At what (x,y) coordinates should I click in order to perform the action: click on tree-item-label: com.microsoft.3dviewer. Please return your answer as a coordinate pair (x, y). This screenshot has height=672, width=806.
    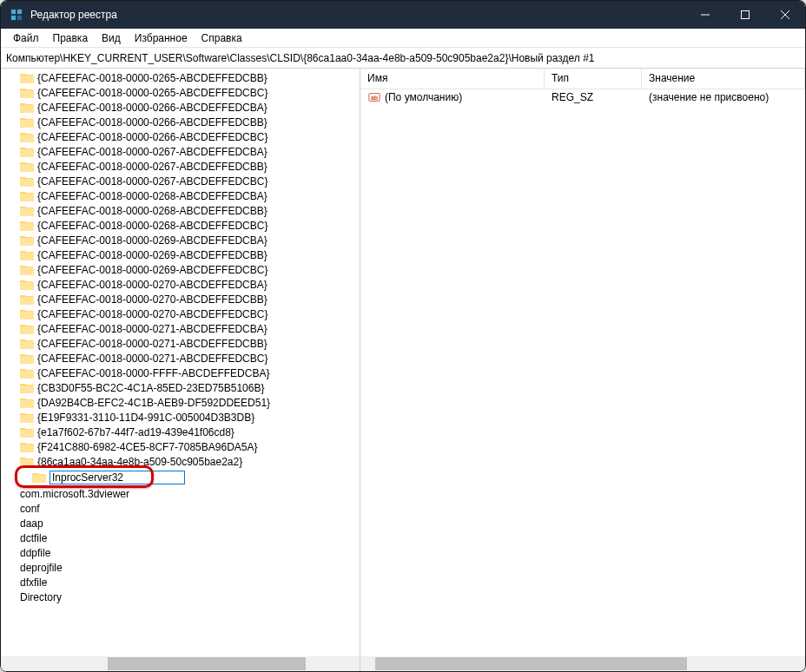
    Looking at the image, I should click on (75, 494).